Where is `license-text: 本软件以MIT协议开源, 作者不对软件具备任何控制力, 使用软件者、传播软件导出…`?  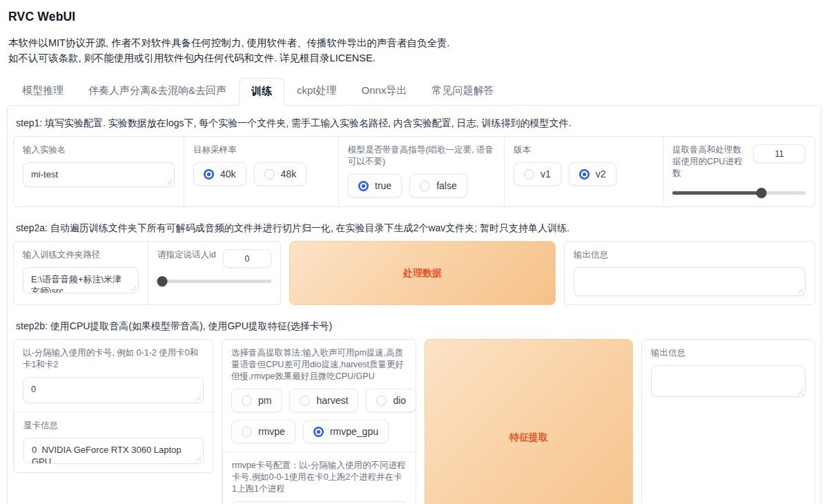
license-text: 本软件以MIT协议开源, 作者不对软件具备任何控制力, 使用软件者、传播软件导出… is located at coordinates (414, 50).